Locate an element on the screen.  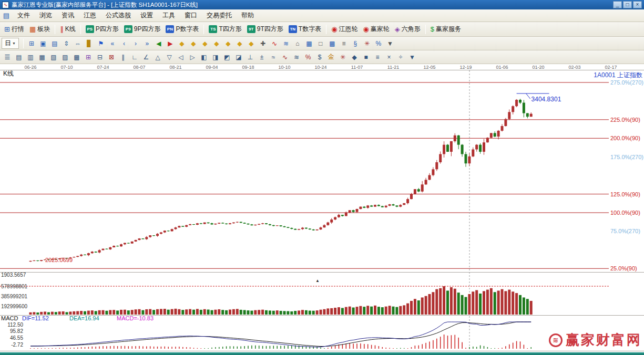
toolbar-item-p-square: PSP四方形 is located at coordinates (102, 29).